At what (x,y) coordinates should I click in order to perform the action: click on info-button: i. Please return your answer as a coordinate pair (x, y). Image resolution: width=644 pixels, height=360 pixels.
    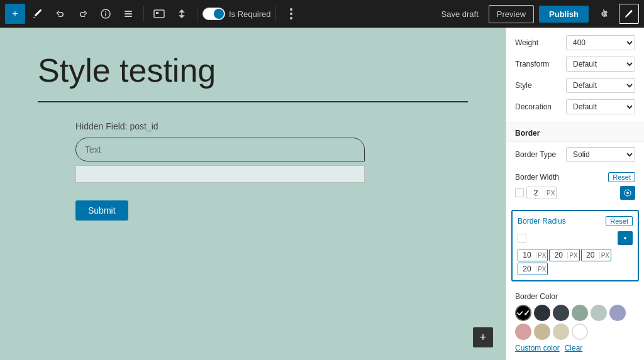
    Looking at the image, I should click on (106, 14).